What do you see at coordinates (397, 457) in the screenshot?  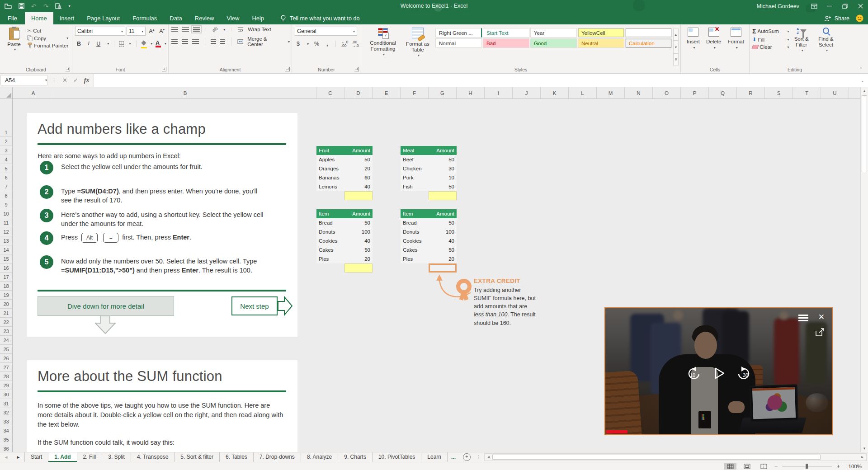 I see `sheet-tab-10-pivottables: 10. PivotTables` at bounding box center [397, 457].